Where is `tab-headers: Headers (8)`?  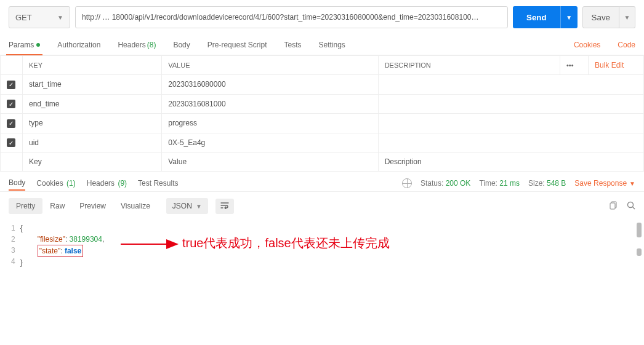 tab-headers: Headers (8) is located at coordinates (137, 44).